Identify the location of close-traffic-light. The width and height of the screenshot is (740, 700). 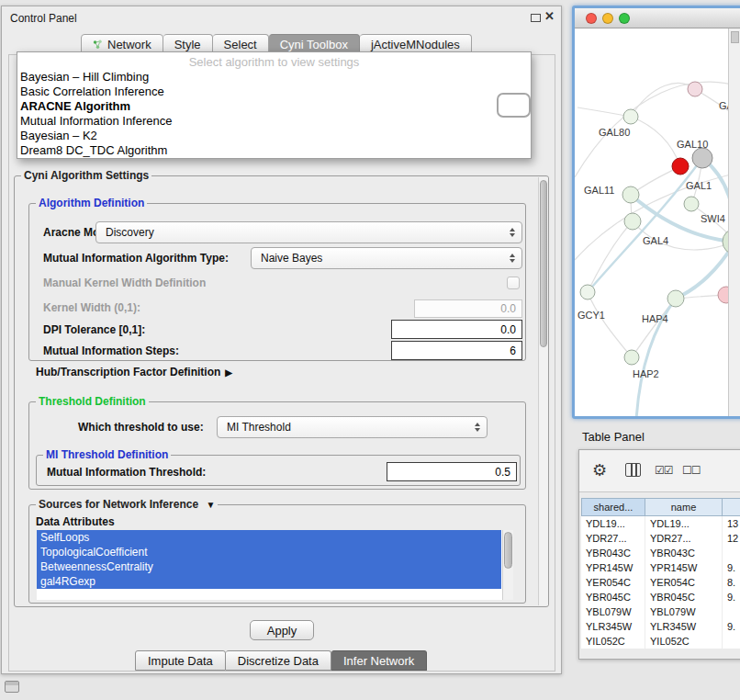
(591, 18).